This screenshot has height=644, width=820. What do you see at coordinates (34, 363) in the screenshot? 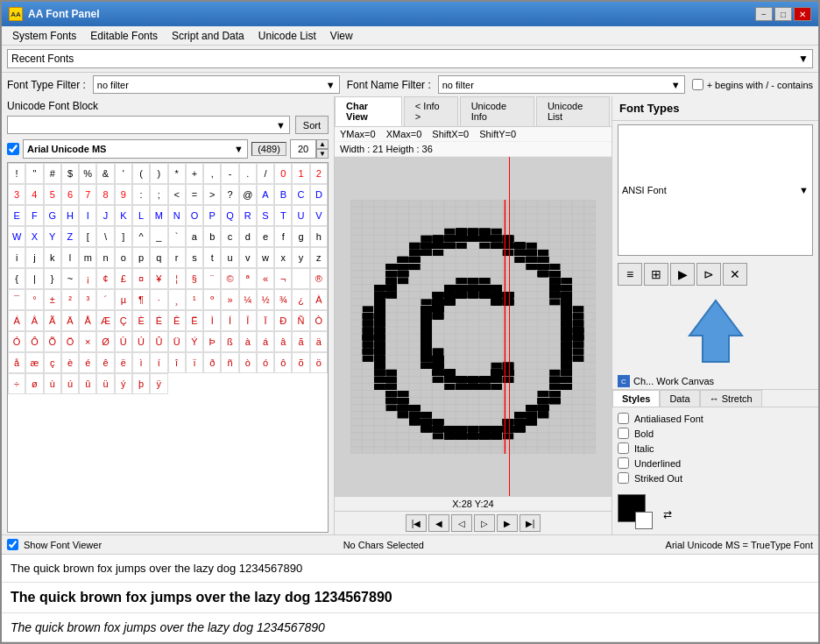
I see `char-cell: æ` at bounding box center [34, 363].